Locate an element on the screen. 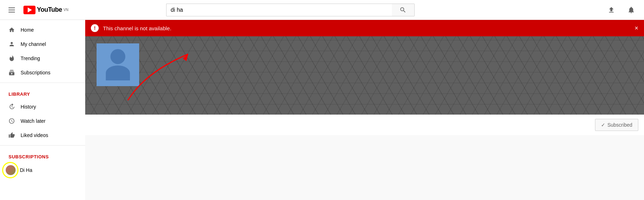  channel-avatar is located at coordinates (118, 65).